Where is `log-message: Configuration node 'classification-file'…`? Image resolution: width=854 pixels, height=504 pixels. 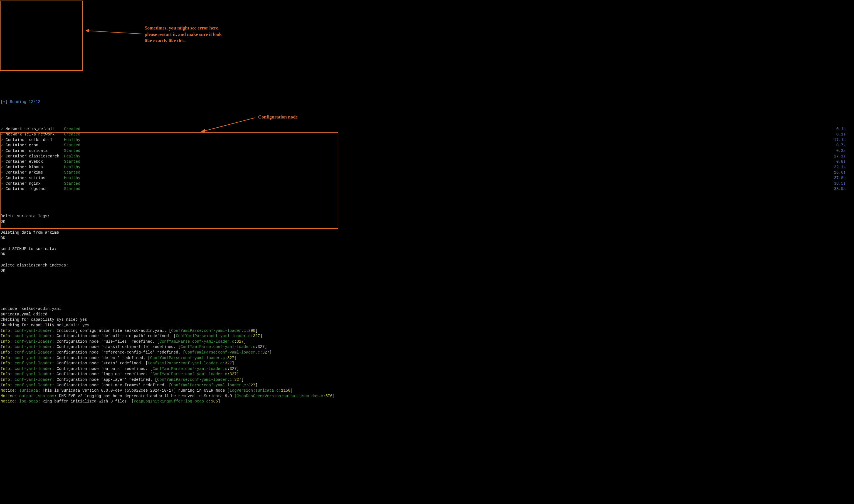 log-message: Configuration node 'classification-file'… is located at coordinates (117, 347).